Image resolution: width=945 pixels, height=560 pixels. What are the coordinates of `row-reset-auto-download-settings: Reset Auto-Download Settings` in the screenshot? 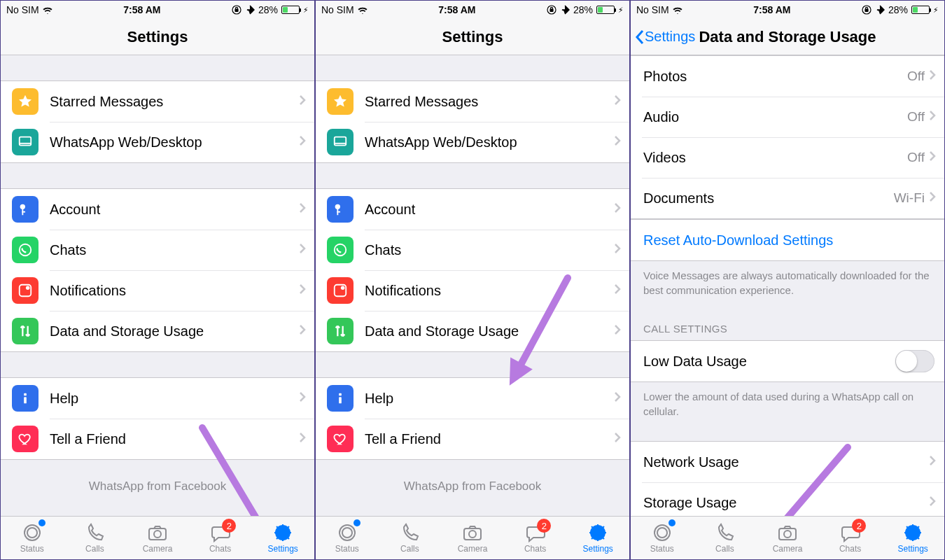 It's located at (788, 240).